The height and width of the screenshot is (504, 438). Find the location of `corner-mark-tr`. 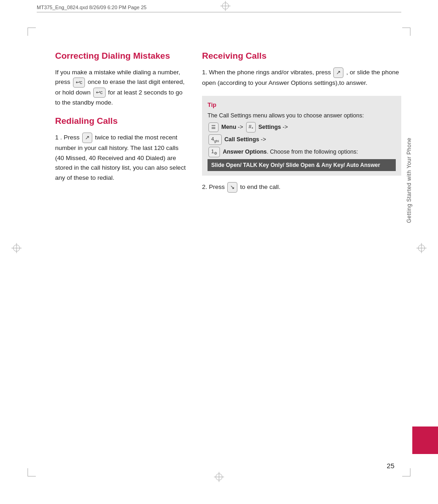

corner-mark-tr is located at coordinates (406, 32).